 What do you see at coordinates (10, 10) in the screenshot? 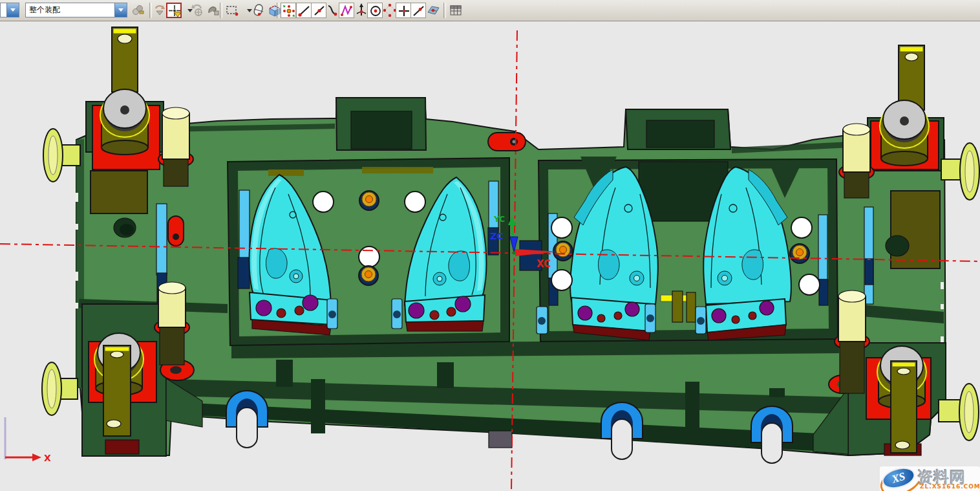
I see `mini-filter-combo` at bounding box center [10, 10].